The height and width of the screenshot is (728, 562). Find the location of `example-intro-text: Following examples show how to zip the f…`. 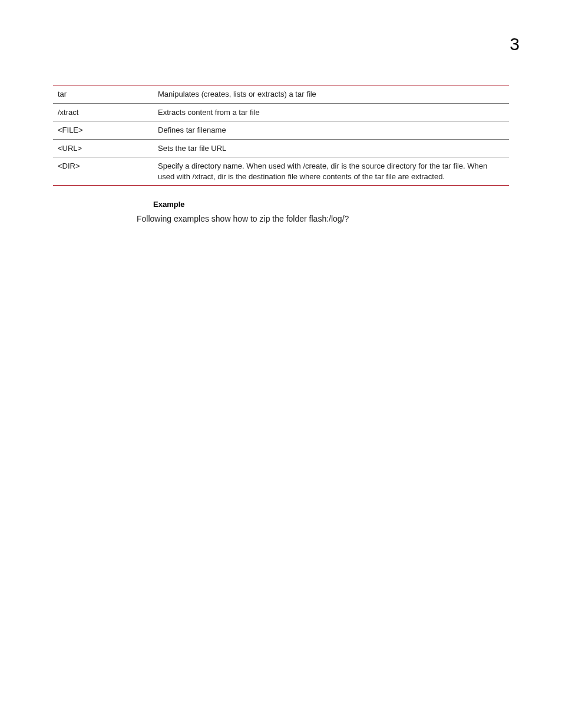

example-intro-text: Following examples show how to zip the f… is located at coordinates (323, 219).